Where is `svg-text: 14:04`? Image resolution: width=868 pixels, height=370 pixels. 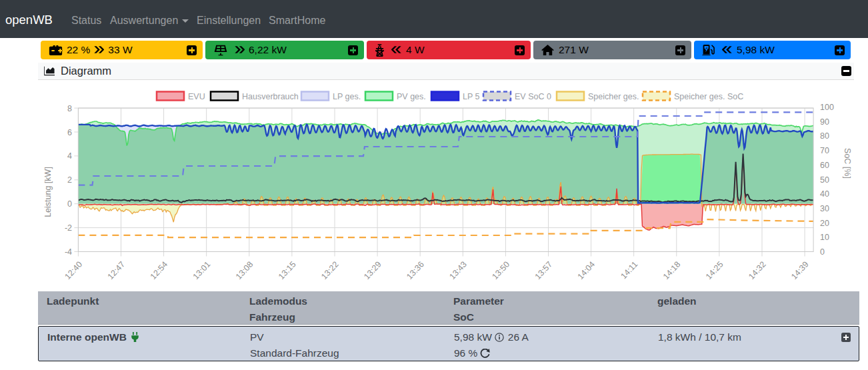
svg-text: 14:04 is located at coordinates (587, 270).